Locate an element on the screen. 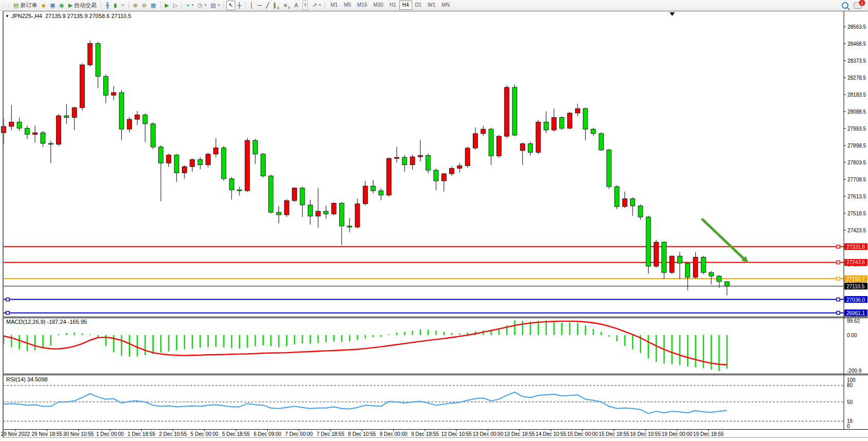 This screenshot has height=441, width=868. autoscroll-icon: ▶ is located at coordinates (167, 5).